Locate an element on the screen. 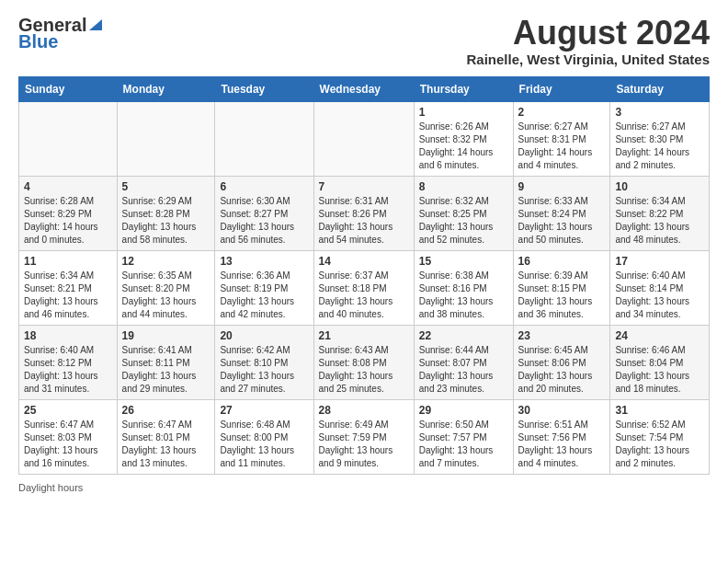 Image resolution: width=728 pixels, height=563 pixels. day-number: 23 is located at coordinates (563, 336).